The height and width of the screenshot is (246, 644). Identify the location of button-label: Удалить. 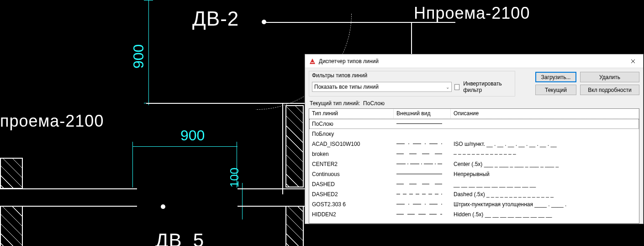
(610, 77).